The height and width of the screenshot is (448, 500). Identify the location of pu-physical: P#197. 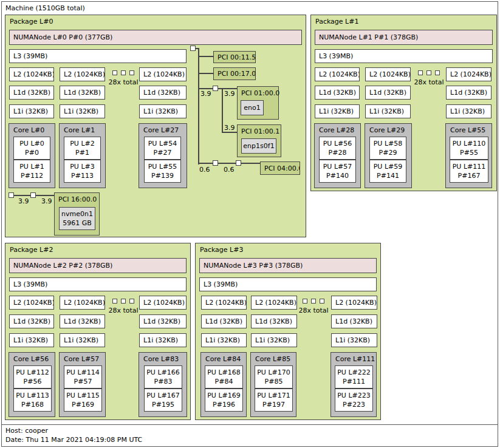
(273, 404).